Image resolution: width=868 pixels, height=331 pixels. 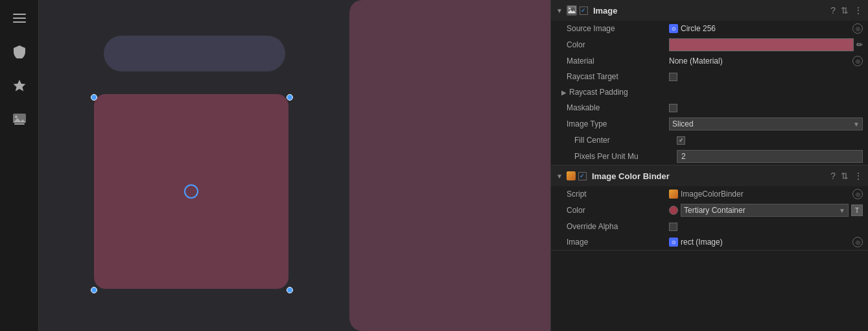 What do you see at coordinates (615, 61) in the screenshot?
I see `material-label: Material` at bounding box center [615, 61].